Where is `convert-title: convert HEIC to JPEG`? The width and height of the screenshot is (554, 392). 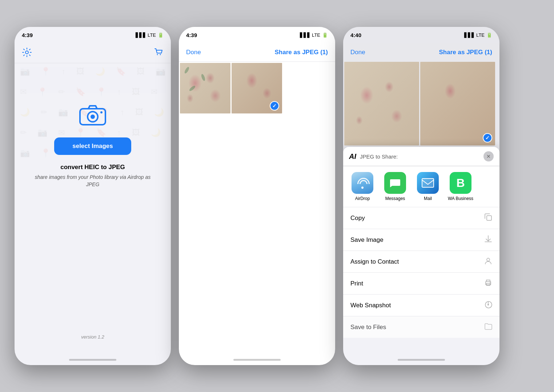 convert-title: convert HEIC to JPEG is located at coordinates (93, 167).